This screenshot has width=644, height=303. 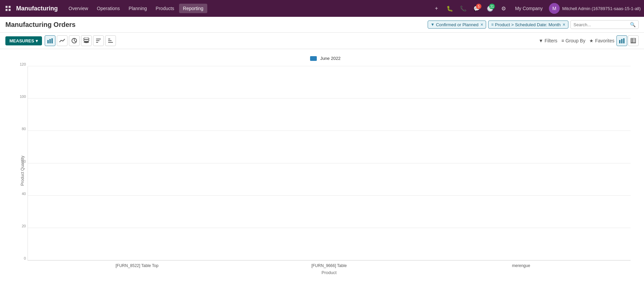 I want to click on settings-icon: ⚙, so click(x=504, y=8).